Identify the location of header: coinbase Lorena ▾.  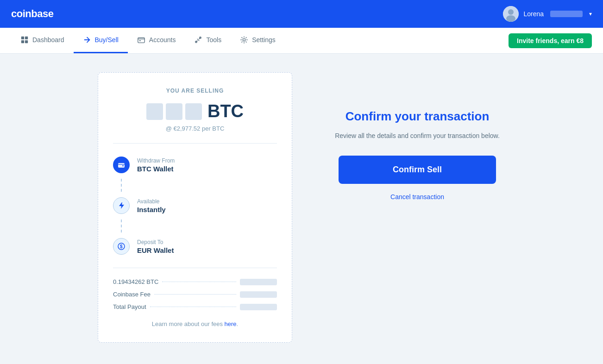
(302, 14).